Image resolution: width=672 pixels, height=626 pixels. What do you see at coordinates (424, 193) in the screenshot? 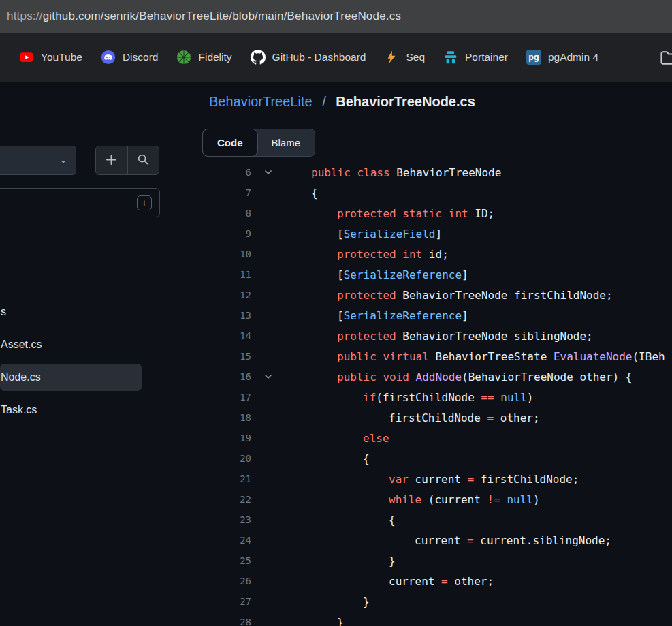
I see `code-line: 7{` at bounding box center [424, 193].